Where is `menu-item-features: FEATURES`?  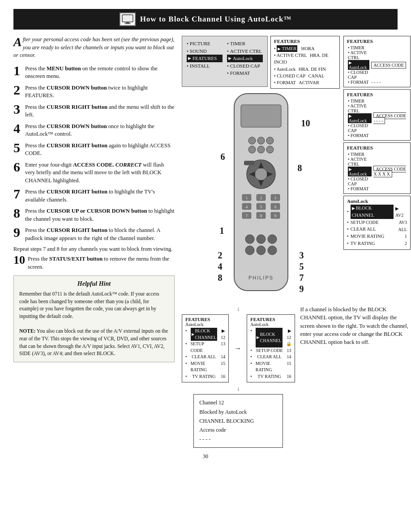 menu-item-features: FEATURES is located at coordinates (205, 58).